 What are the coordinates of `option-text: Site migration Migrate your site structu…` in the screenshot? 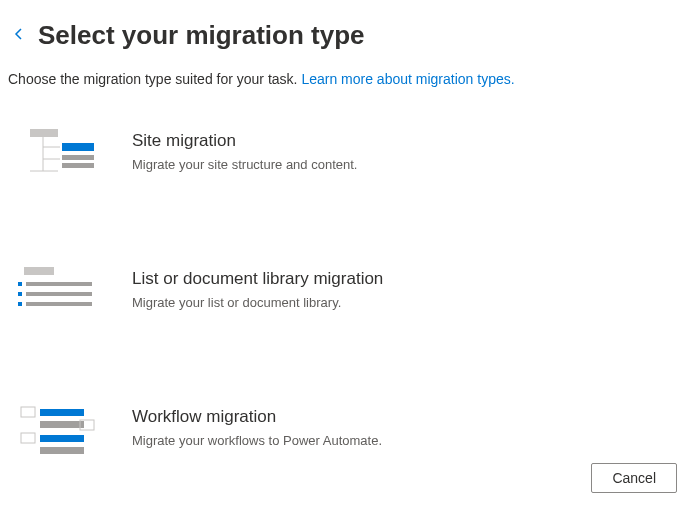 It's located at (244, 150).